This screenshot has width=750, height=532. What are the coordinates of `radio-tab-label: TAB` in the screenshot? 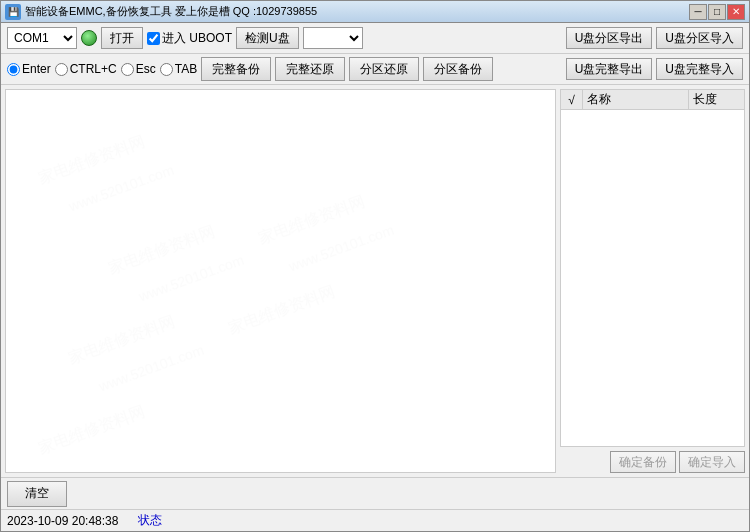 It's located at (178, 69).